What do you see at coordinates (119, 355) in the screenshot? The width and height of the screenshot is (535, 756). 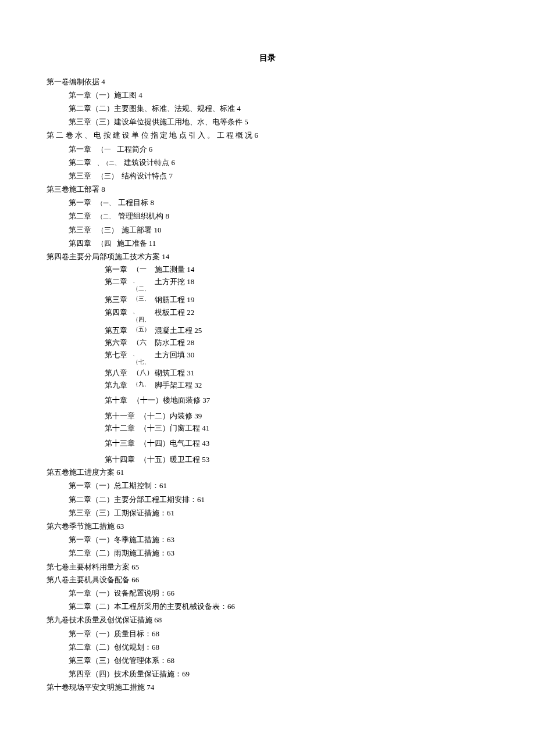 I see `ch-label: 第七章` at bounding box center [119, 355].